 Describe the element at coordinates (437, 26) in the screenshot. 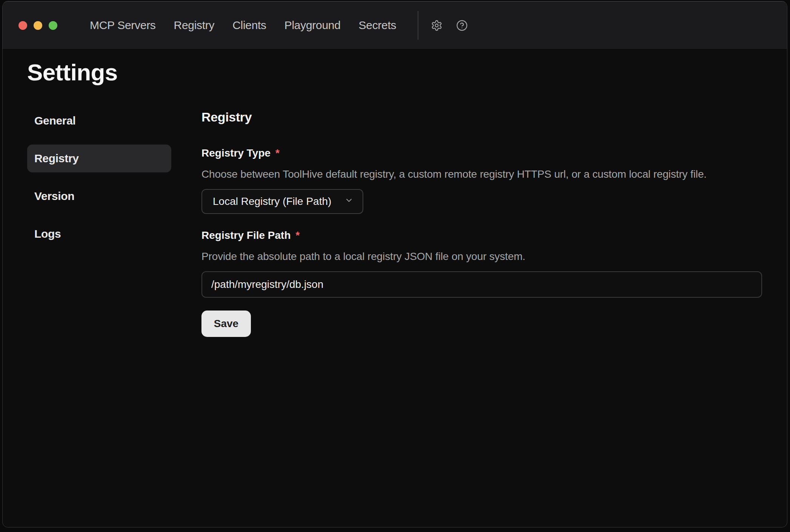

I see `gear-icon` at that location.